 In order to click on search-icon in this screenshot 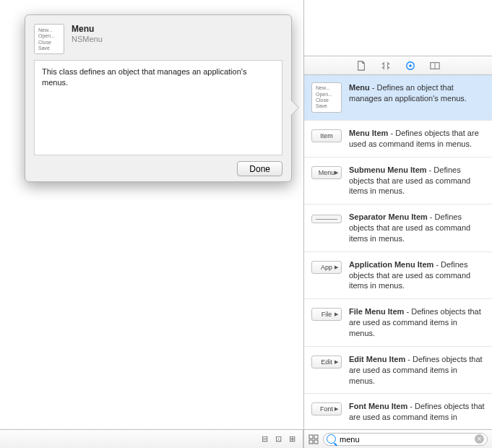, I will do `click(331, 439)`.